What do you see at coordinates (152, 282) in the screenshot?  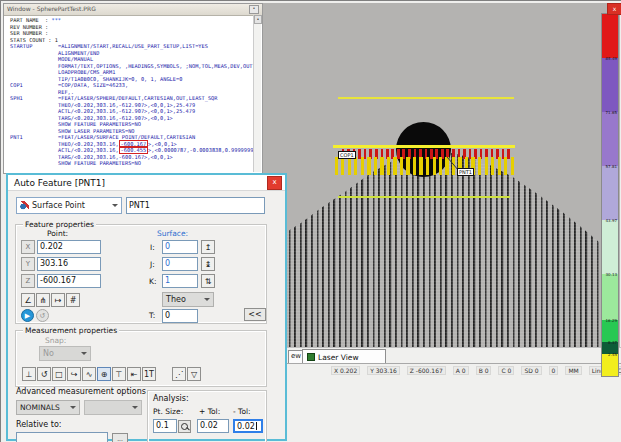 I see `k-label: K:` at bounding box center [152, 282].